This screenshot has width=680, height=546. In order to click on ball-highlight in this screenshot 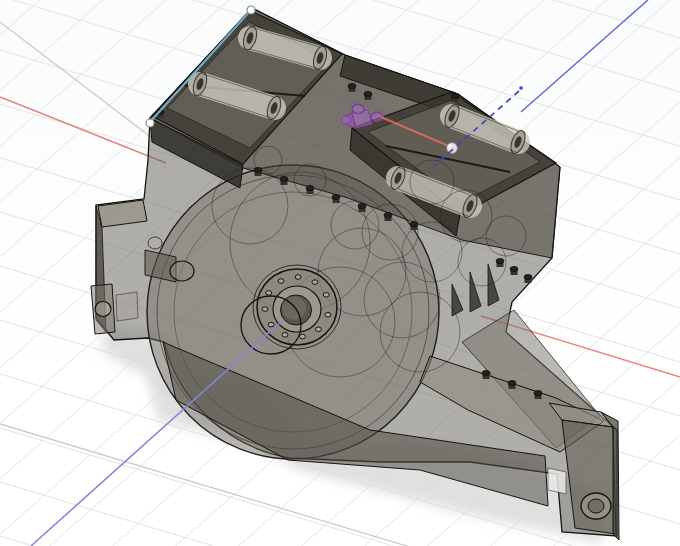, I will do `click(450, 146)`.